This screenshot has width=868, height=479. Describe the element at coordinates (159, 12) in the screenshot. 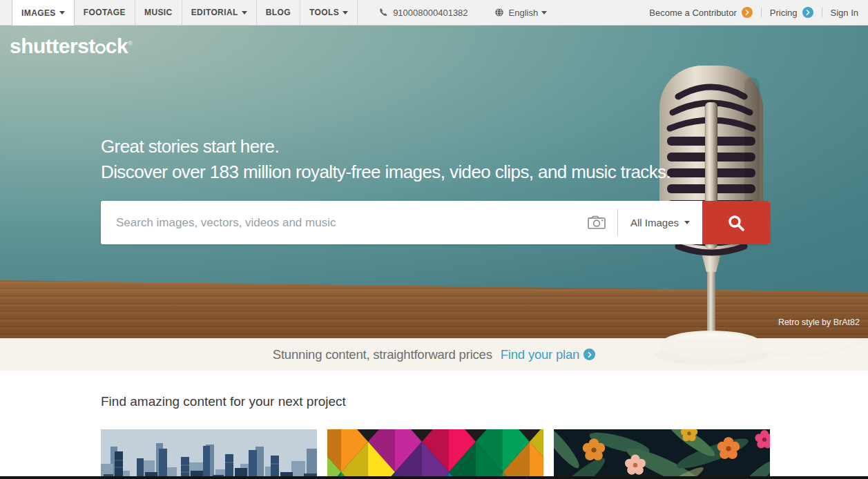

I see `tab-label: MUSIC` at that location.